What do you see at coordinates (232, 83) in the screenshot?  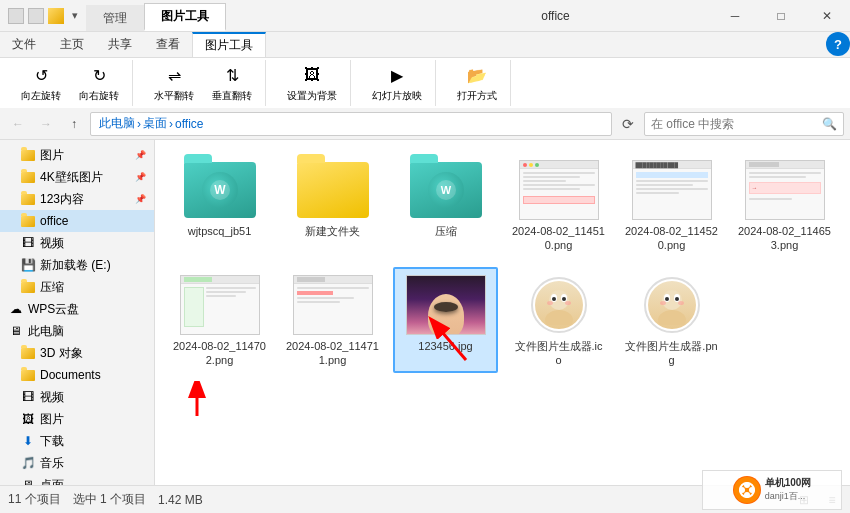 I see `flip-vertical-button: ⇅ 垂直翻转` at bounding box center [232, 83].